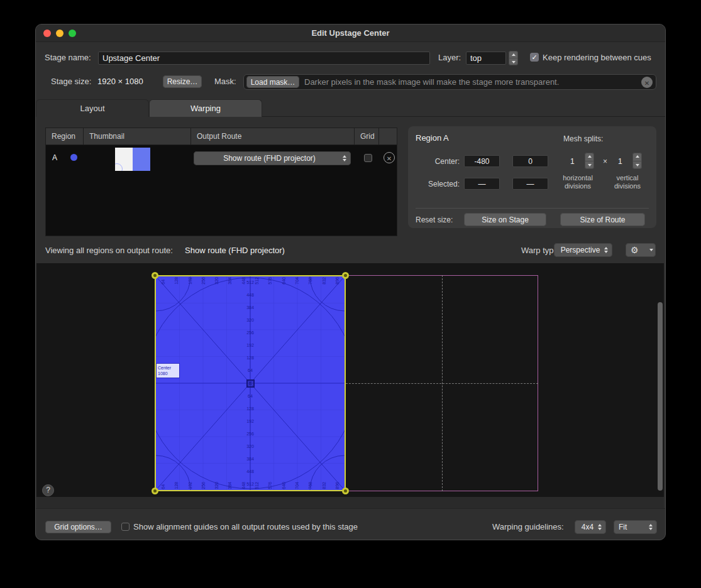 This screenshot has width=701, height=588. What do you see at coordinates (580, 250) in the screenshot?
I see `warp-type-value: Perspective` at bounding box center [580, 250].